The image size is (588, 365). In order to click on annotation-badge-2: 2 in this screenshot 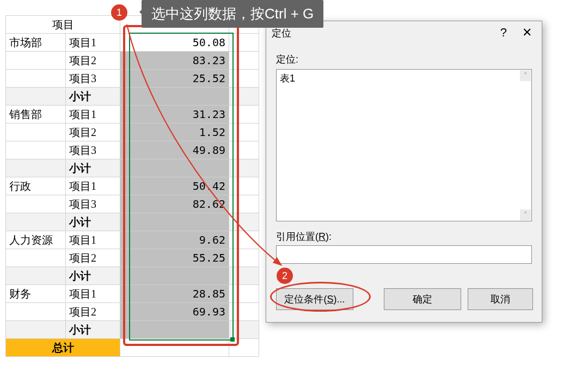, I will do `click(285, 276)`.